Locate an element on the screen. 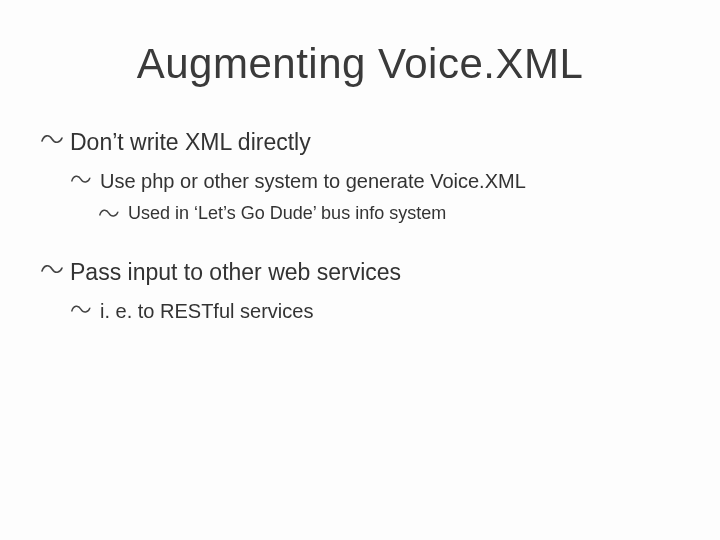 This screenshot has width=720, height=540. bullet-level1: Pass input to other web services is located at coordinates (360, 273).